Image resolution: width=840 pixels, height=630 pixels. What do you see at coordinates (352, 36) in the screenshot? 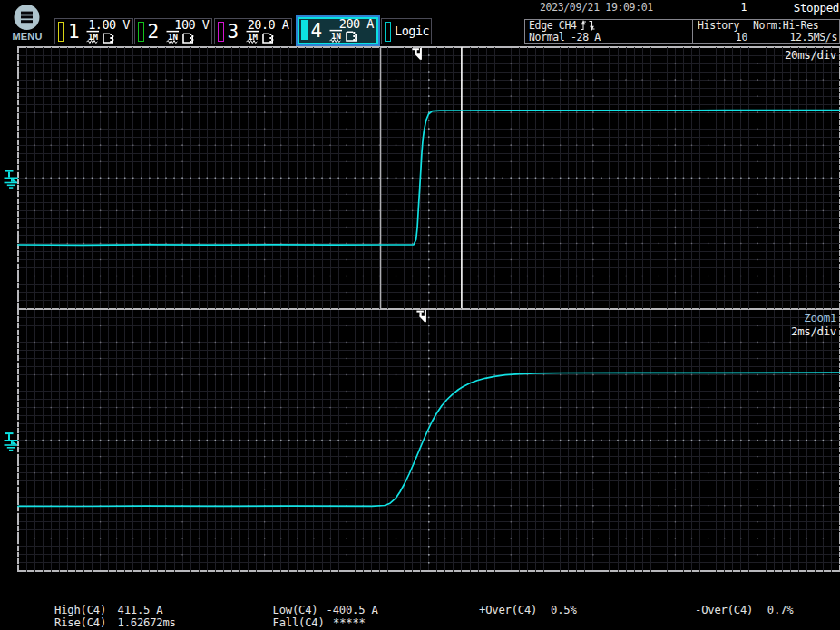
I see `channel-4-probe-icon` at bounding box center [352, 36].